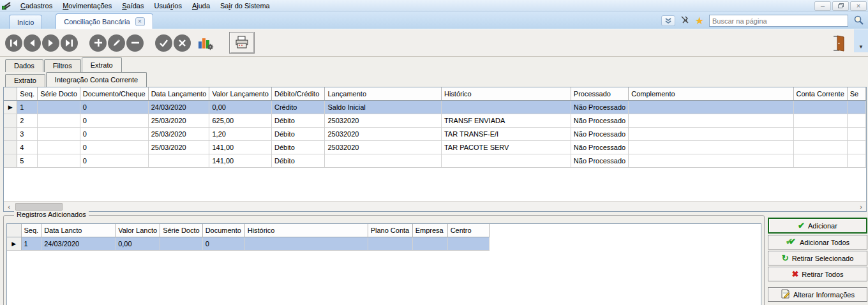 Image resolution: width=868 pixels, height=305 pixels. Describe the element at coordinates (223, 230) in the screenshot. I see `column-header-documento: Documento` at that location.